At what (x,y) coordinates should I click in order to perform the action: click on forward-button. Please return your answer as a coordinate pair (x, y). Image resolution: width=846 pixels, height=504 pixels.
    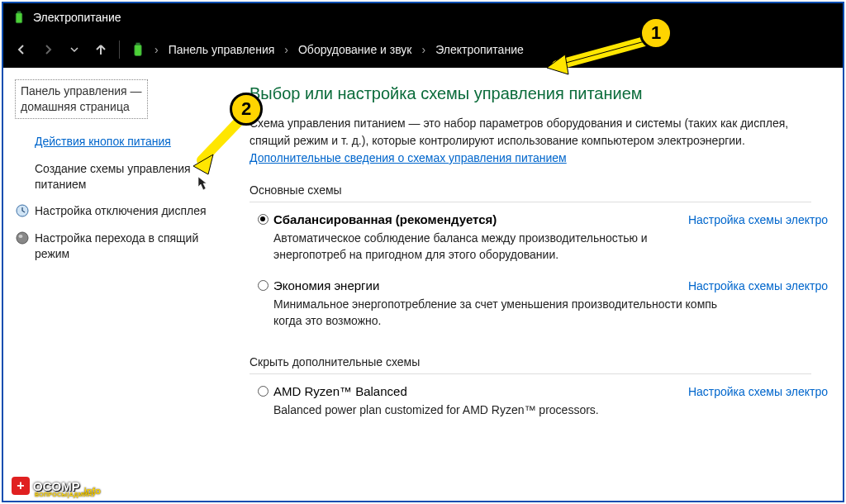
    Looking at the image, I should click on (48, 50).